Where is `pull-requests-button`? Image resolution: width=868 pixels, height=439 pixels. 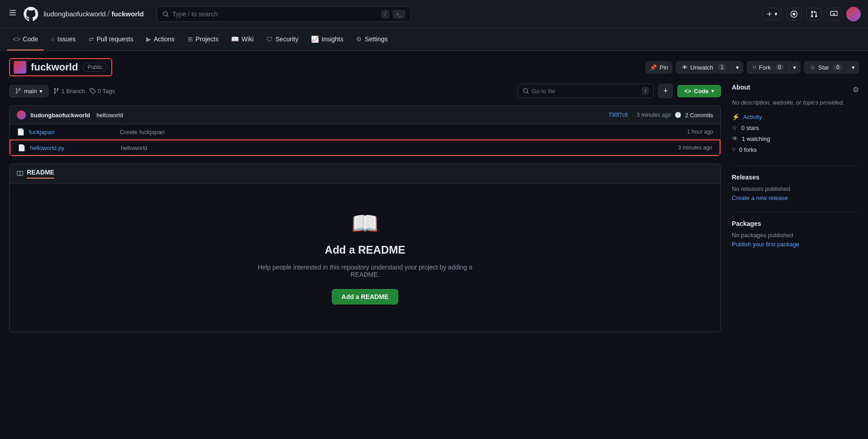
pull-requests-button is located at coordinates (814, 14).